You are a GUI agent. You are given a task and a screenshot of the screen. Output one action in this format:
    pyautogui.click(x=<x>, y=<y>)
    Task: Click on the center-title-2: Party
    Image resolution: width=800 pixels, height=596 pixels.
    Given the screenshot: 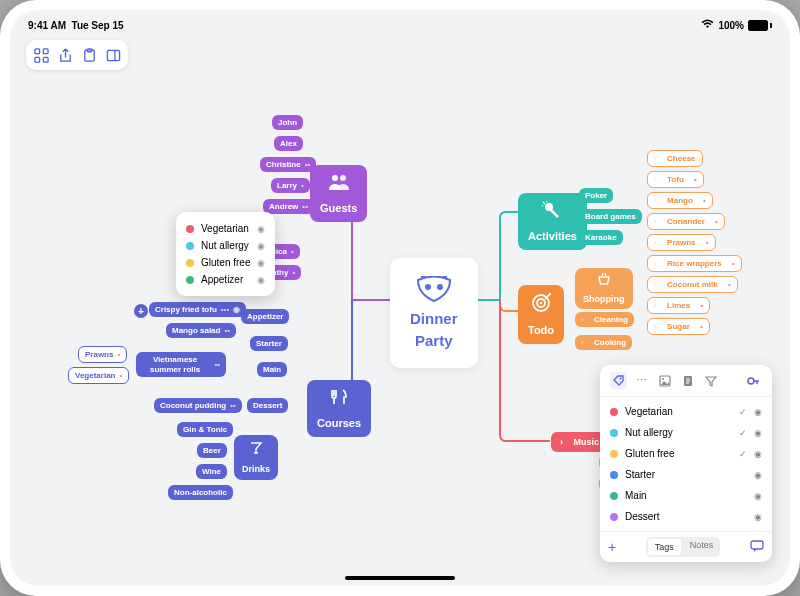 What is the action you would take?
    pyautogui.click(x=434, y=341)
    